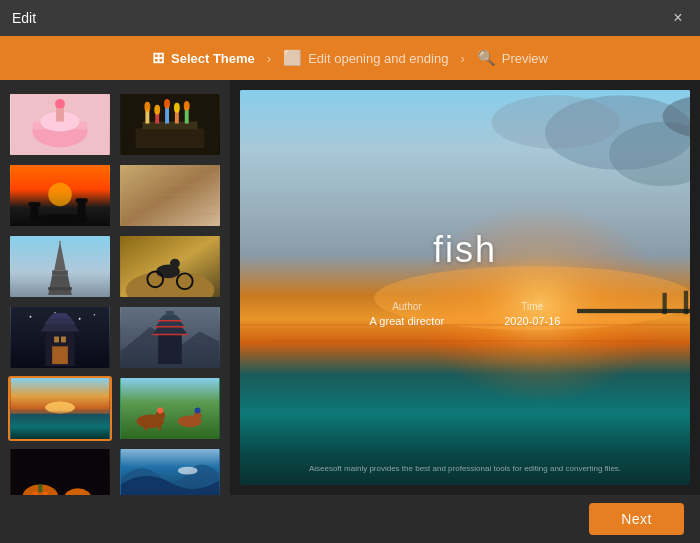 This screenshot has height=543, width=700. Describe the element at coordinates (532, 306) in the screenshot. I see `preview-time-label: Time` at that location.